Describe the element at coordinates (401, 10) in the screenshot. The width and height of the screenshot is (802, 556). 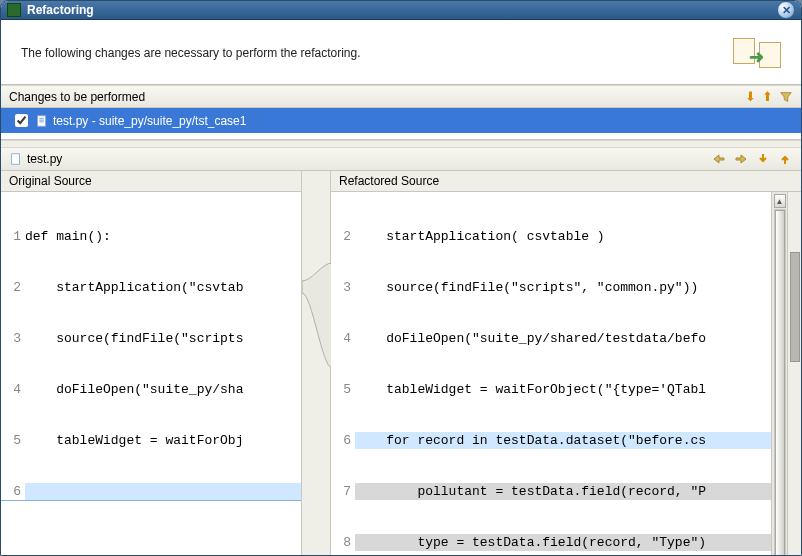
I see `titlebar: Refactoring ✕` at that location.